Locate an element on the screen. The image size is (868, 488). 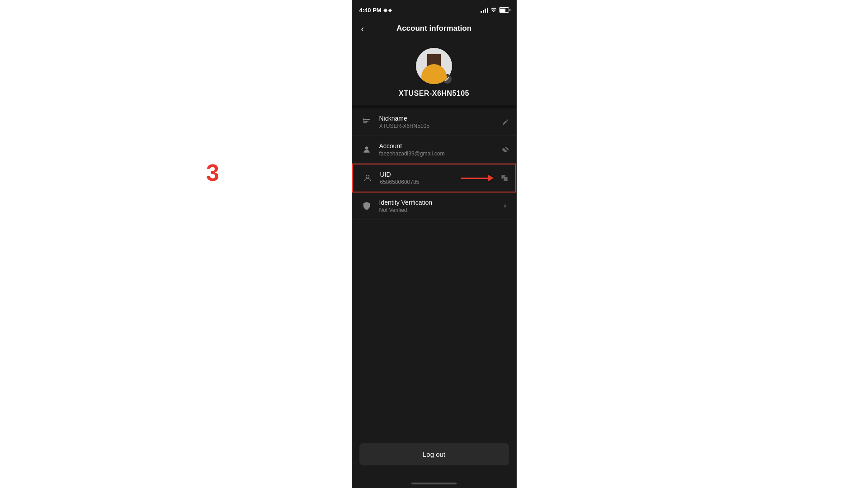
avatar-wrapper is located at coordinates (434, 66).